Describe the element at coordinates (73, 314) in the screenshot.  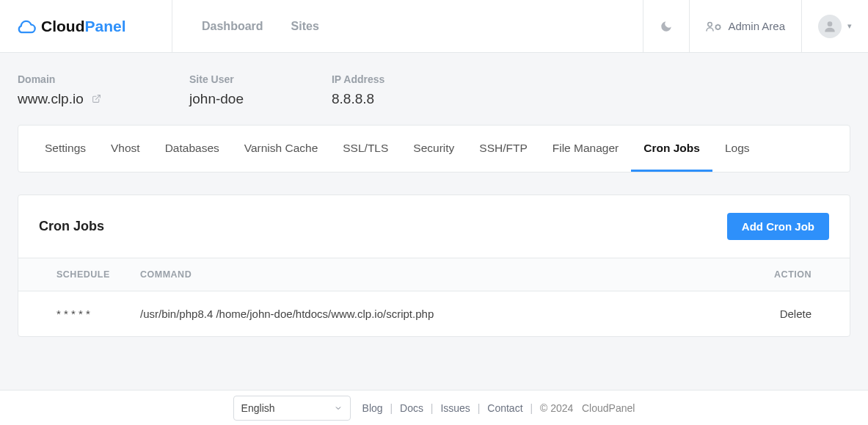
I see `cell-schedule: * * * * *` at that location.